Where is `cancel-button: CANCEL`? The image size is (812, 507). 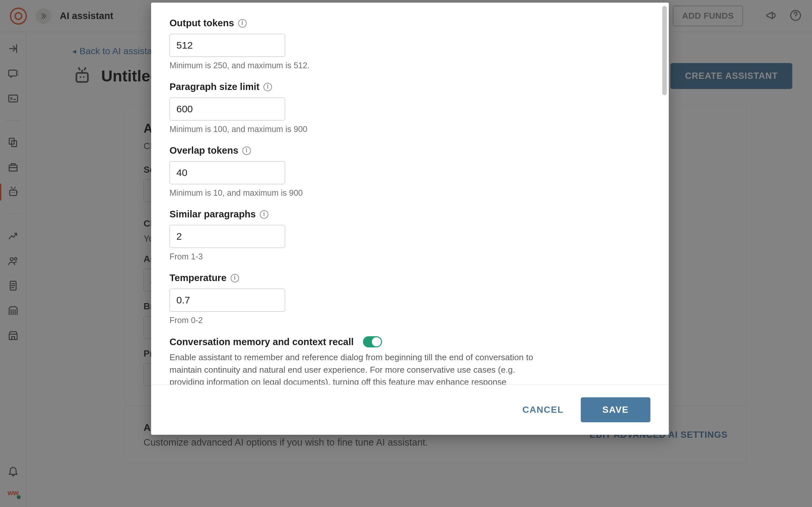 cancel-button: CANCEL is located at coordinates (543, 410).